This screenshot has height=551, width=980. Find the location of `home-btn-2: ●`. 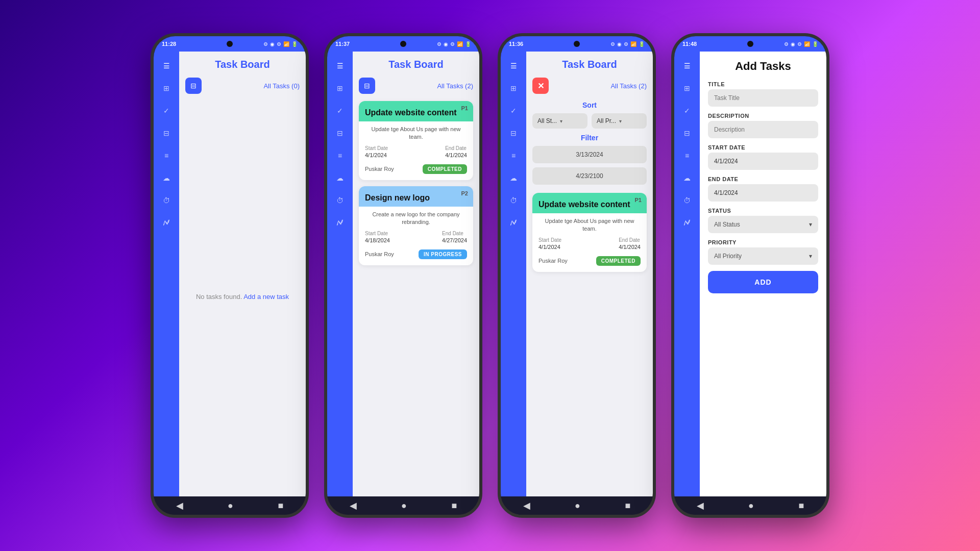

home-btn-2: ● is located at coordinates (404, 506).